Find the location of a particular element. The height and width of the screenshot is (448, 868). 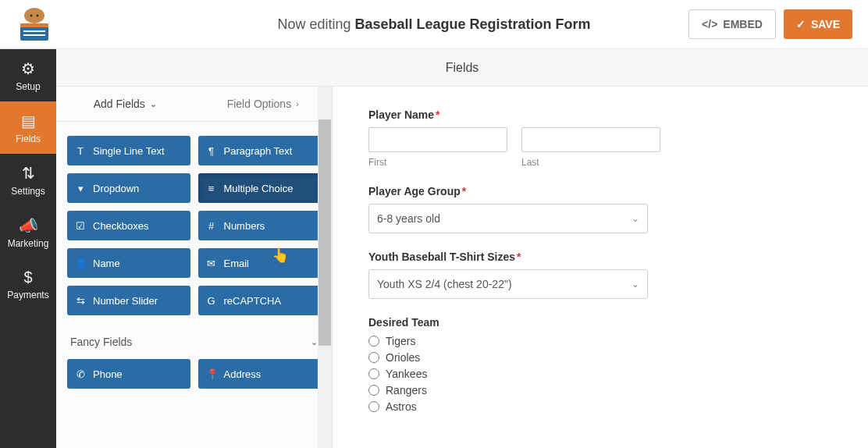

recaptcha-icon: G is located at coordinates (212, 301).